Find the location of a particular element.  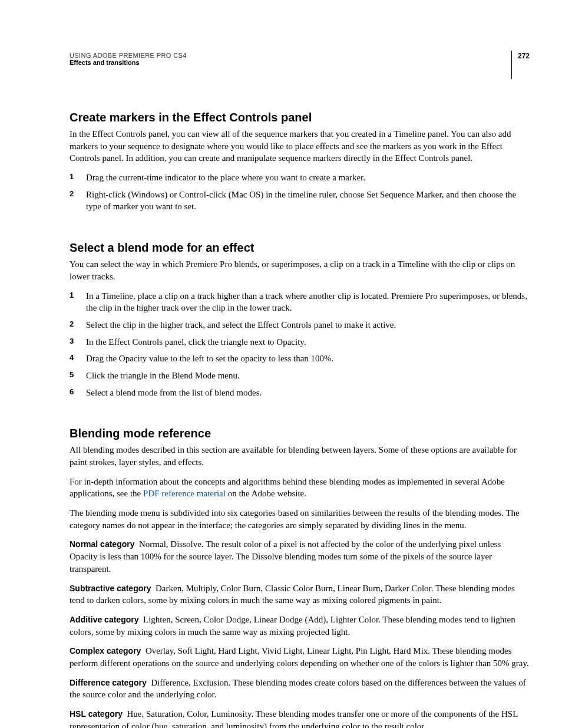

category-additive: Additive category Lighten, Screen, Color… is located at coordinates (299, 626).